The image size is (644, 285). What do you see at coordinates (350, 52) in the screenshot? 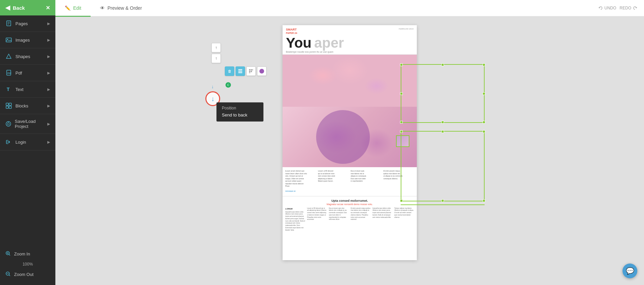
I see `page-subtitle: Beatempe rouslte eos porem fis ue use qu…` at bounding box center [350, 52].